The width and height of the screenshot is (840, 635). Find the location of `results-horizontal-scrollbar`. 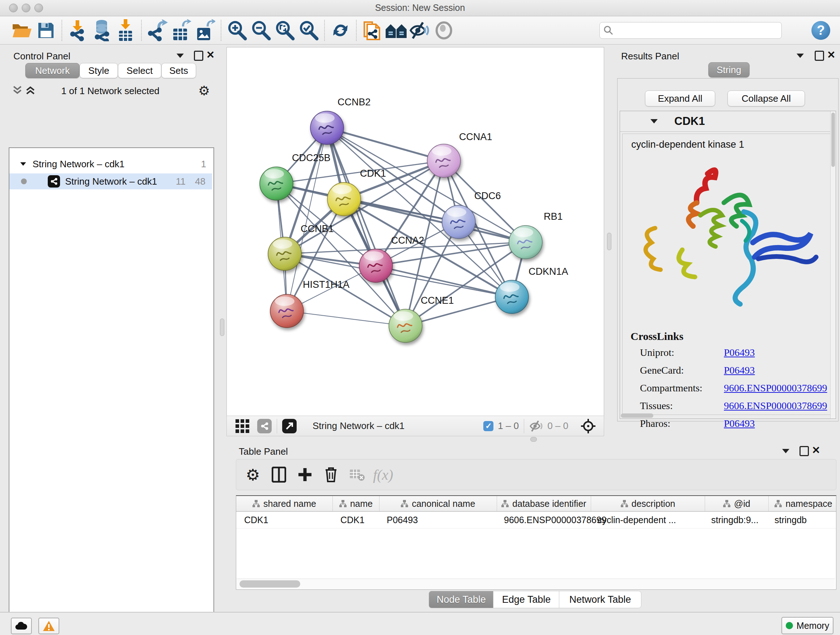

results-horizontal-scrollbar is located at coordinates (637, 416).